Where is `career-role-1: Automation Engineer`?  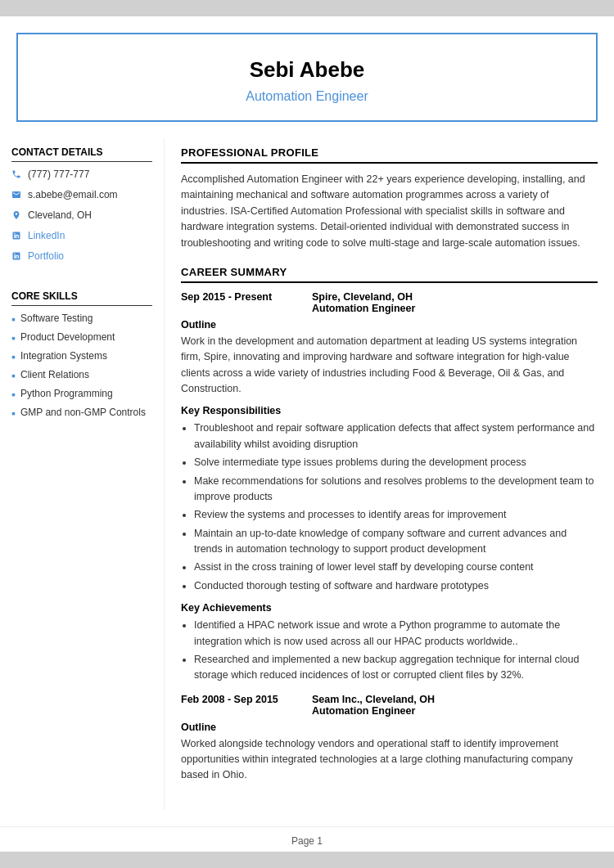 career-role-1: Automation Engineer is located at coordinates (363, 308).